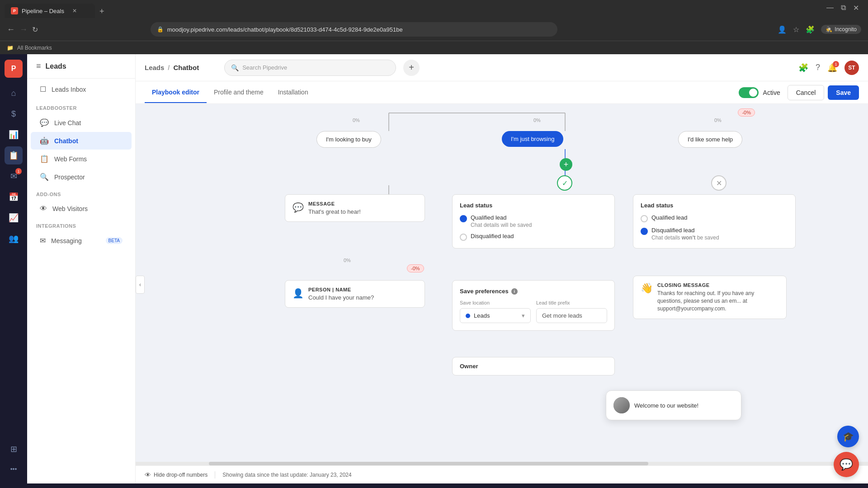 The height and width of the screenshot is (488, 868). What do you see at coordinates (533, 291) in the screenshot?
I see `save-prefs-header: Save preferences i` at bounding box center [533, 291].